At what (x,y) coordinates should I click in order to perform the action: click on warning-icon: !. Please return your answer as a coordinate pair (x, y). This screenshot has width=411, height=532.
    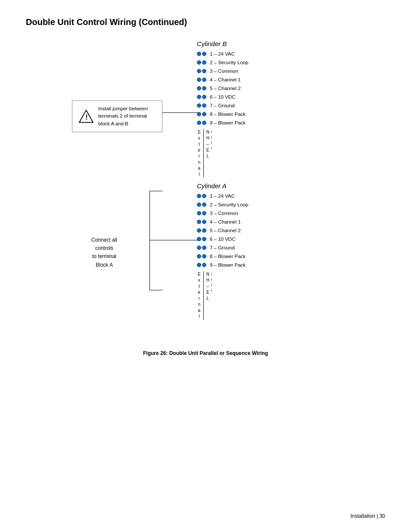
    Looking at the image, I should click on (86, 116).